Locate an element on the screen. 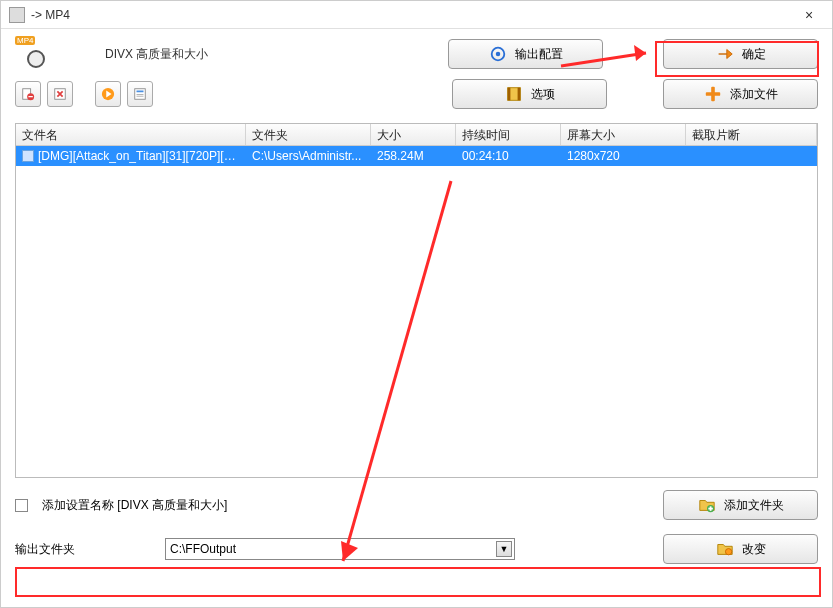  play-button is located at coordinates (108, 94).